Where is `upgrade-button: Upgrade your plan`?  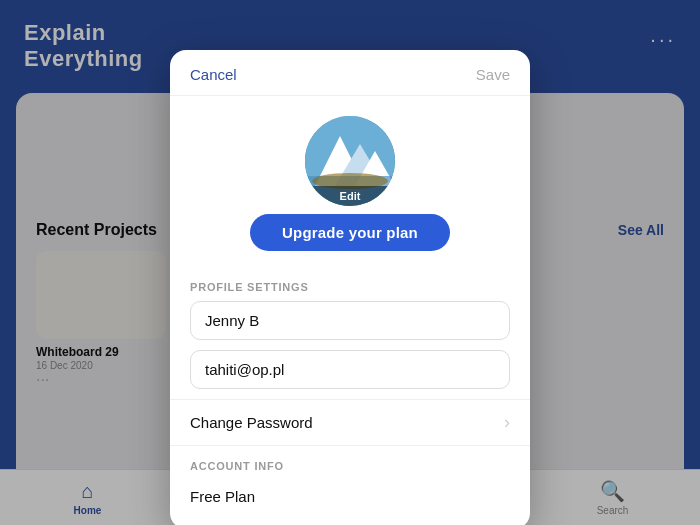
upgrade-button: Upgrade your plan is located at coordinates (350, 232).